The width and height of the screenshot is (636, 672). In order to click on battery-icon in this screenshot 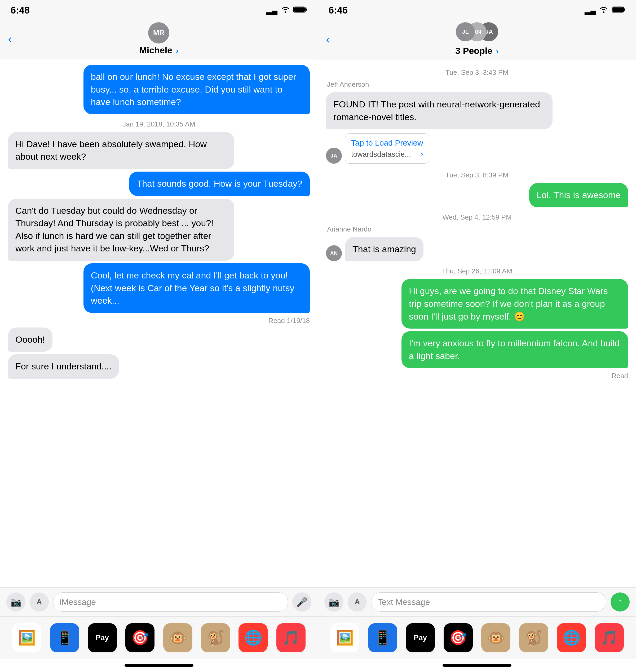, I will do `click(300, 11)`.